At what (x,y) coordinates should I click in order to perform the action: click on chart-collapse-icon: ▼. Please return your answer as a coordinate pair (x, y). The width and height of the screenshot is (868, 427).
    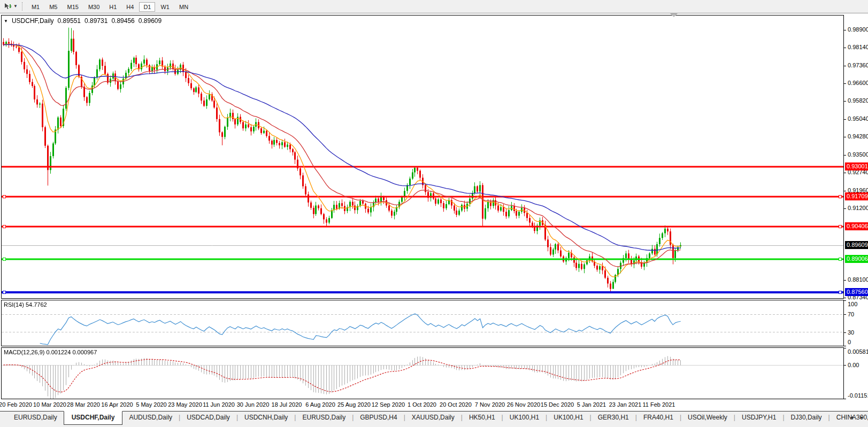
    Looking at the image, I should click on (6, 21).